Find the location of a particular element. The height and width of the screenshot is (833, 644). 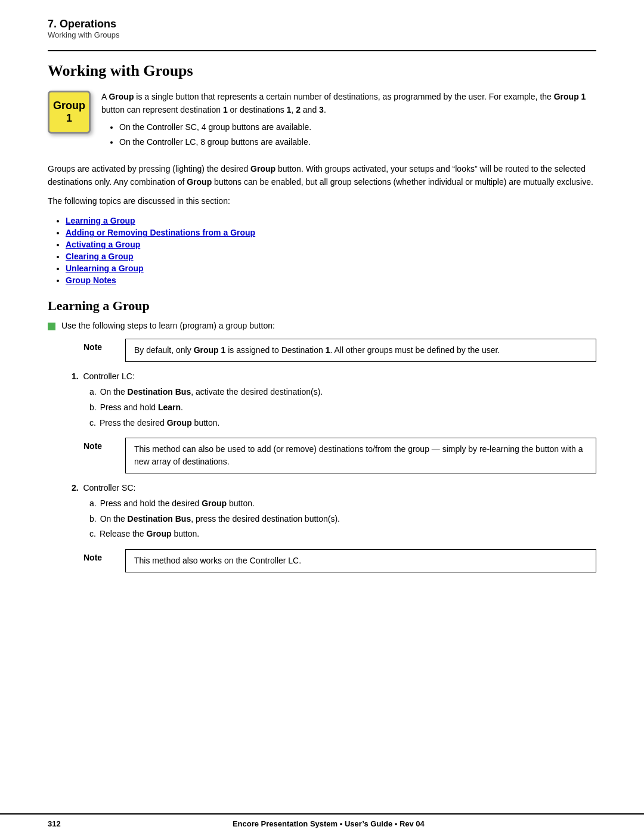

note1-label: Note is located at coordinates (104, 351).